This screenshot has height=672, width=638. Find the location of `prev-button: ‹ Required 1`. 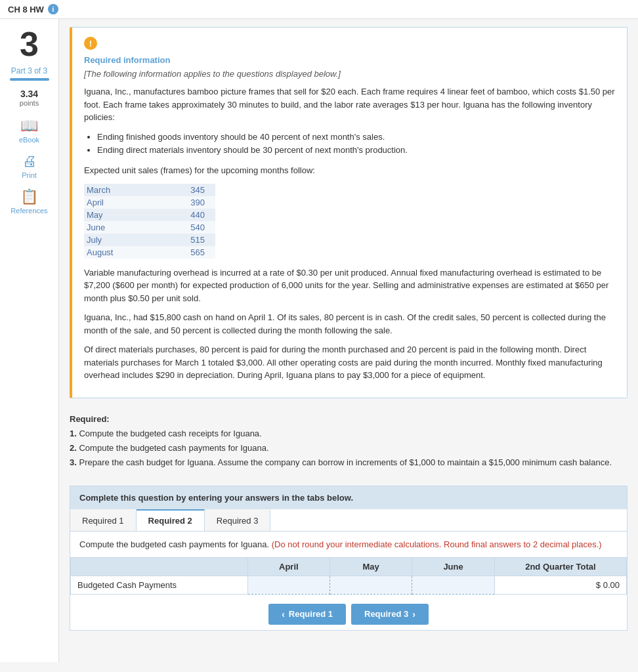

prev-button: ‹ Required 1 is located at coordinates (307, 614).